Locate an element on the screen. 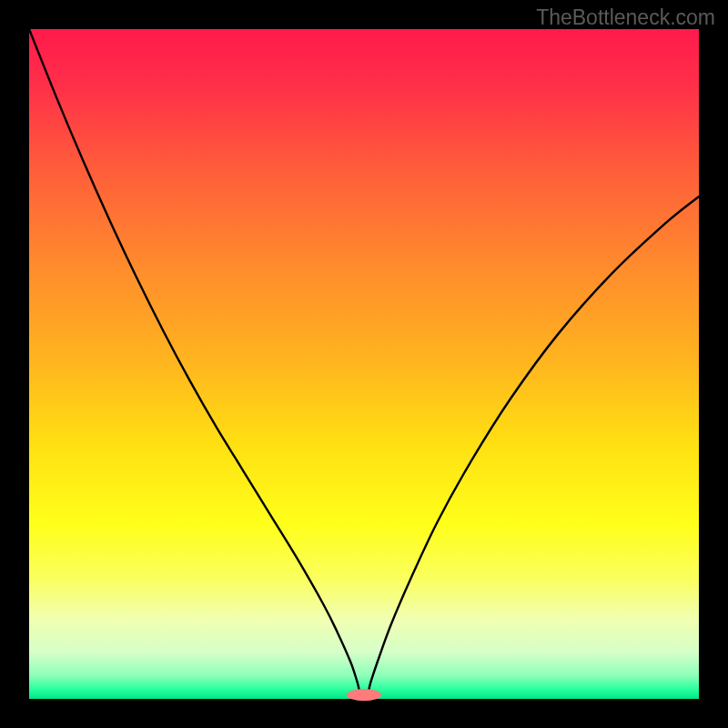 The image size is (728, 728). min-marker is located at coordinates (364, 695).